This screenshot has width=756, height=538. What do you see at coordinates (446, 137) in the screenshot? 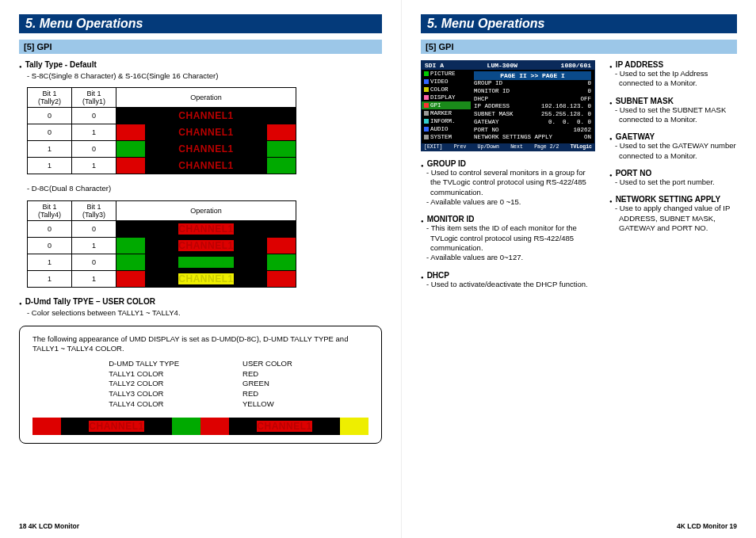
I see `osd-side-item: SYSTEM` at bounding box center [446, 137].